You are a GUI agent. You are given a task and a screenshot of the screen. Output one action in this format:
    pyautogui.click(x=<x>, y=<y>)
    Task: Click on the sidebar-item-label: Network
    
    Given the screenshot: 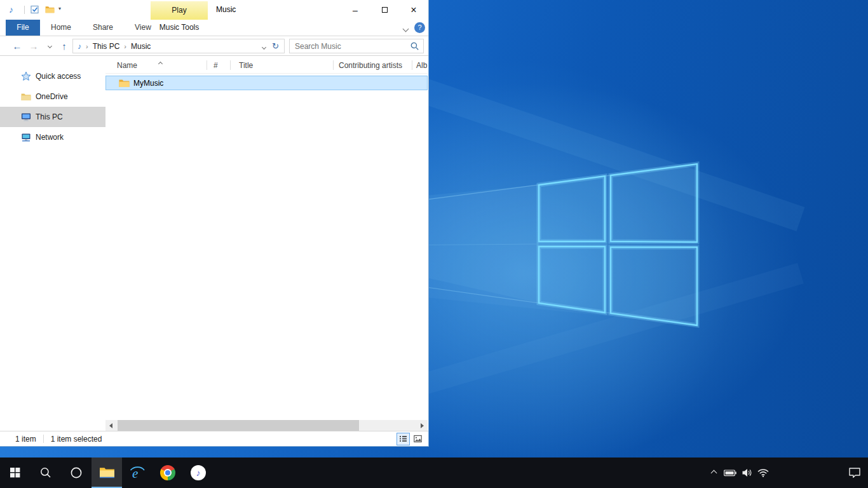 What is the action you would take?
    pyautogui.click(x=50, y=137)
    